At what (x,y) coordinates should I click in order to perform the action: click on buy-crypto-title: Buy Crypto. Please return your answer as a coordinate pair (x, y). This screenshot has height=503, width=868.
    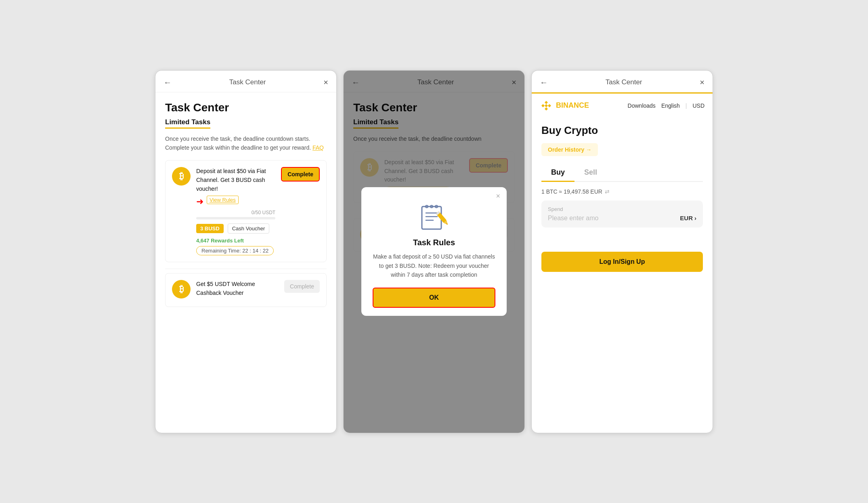
    Looking at the image, I should click on (622, 131).